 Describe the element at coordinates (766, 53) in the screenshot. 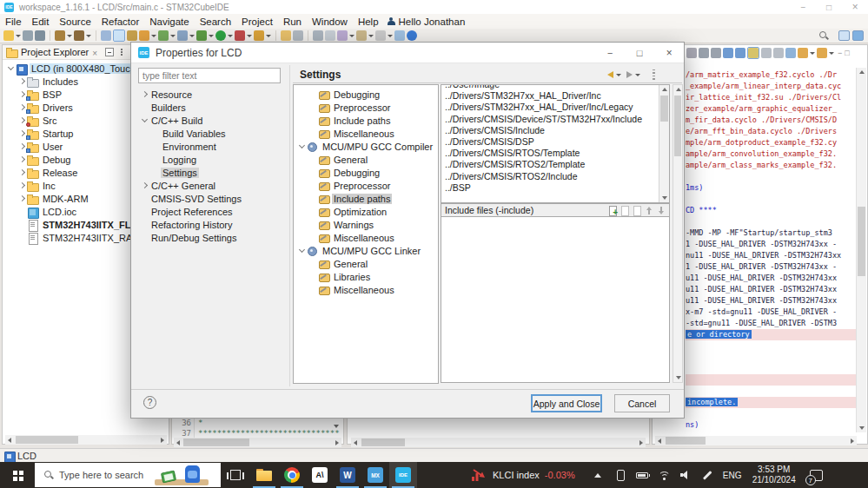

I see `clear-console-icon` at that location.